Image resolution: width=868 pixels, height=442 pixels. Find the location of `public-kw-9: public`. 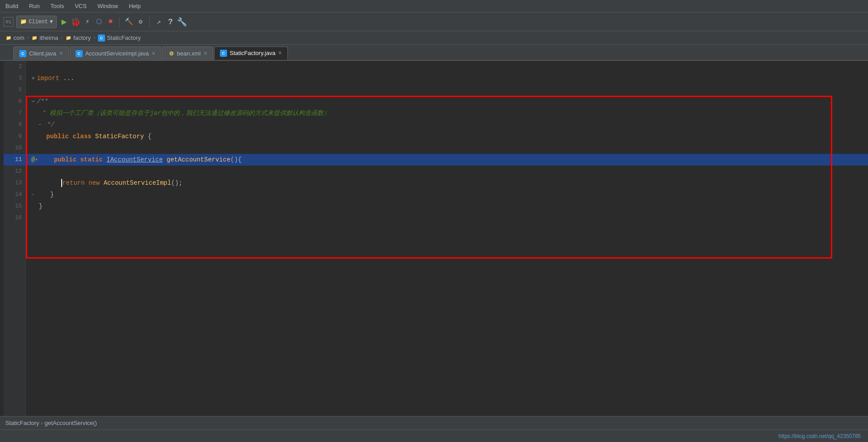

public-kw-9: public is located at coordinates (58, 136).